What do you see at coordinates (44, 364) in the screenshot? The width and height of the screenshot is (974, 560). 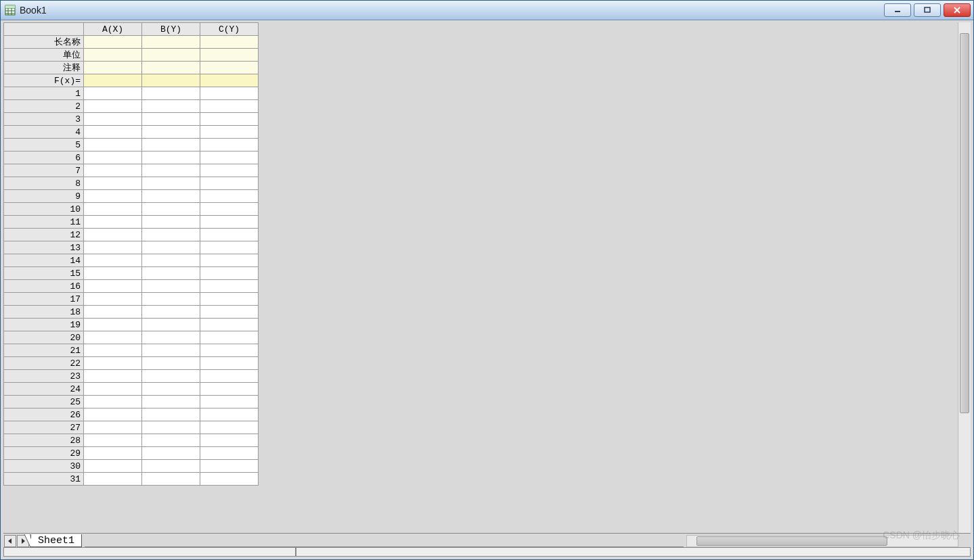 I see `row-number: 22` at bounding box center [44, 364].